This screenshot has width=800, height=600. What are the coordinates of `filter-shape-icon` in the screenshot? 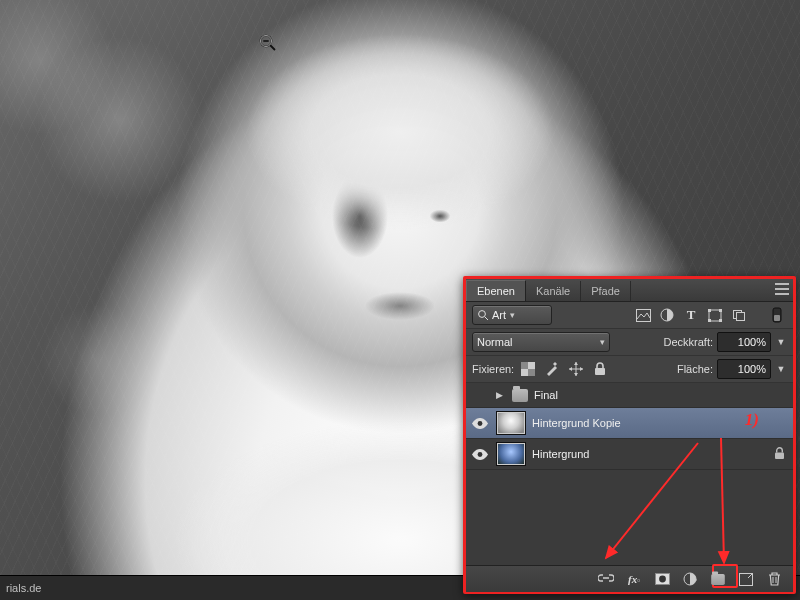 It's located at (715, 315).